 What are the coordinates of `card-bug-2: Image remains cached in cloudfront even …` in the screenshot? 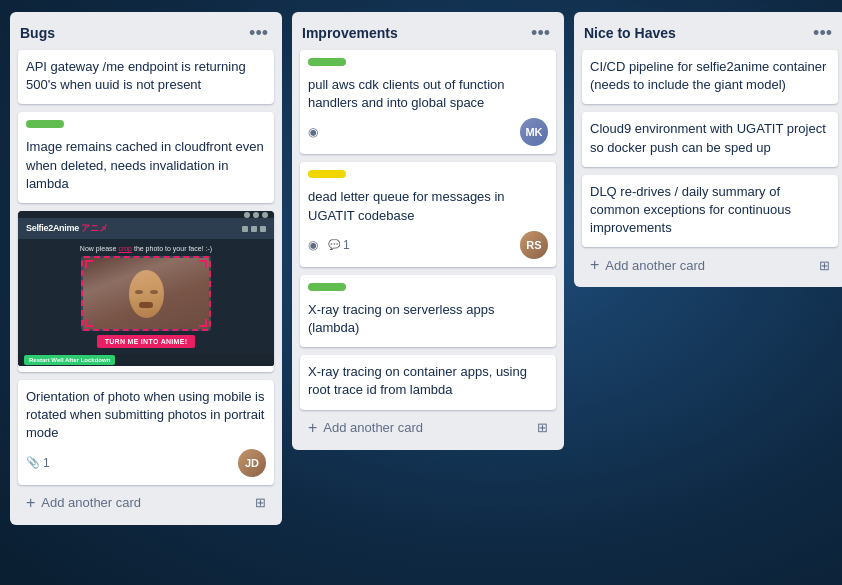 It's located at (146, 158).